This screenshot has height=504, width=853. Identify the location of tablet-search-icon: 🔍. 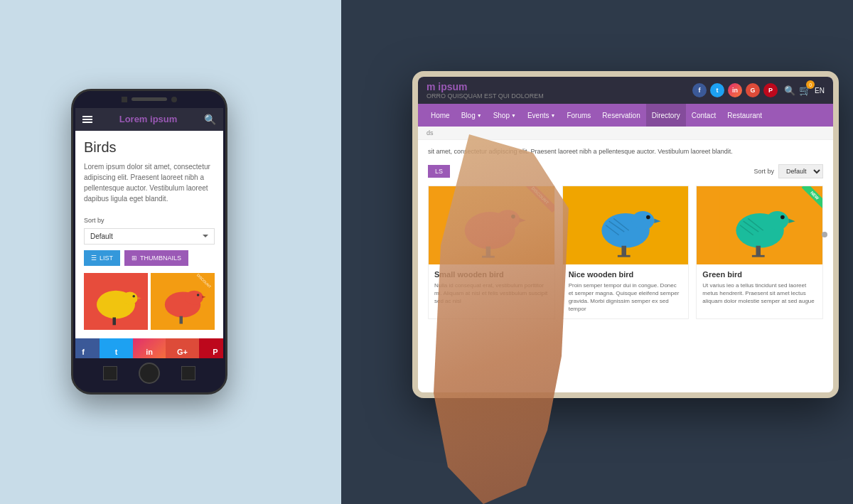
(790, 91).